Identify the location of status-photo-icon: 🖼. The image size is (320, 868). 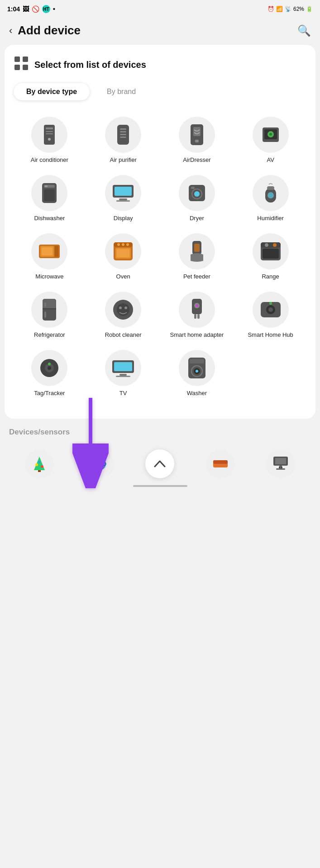
(26, 9).